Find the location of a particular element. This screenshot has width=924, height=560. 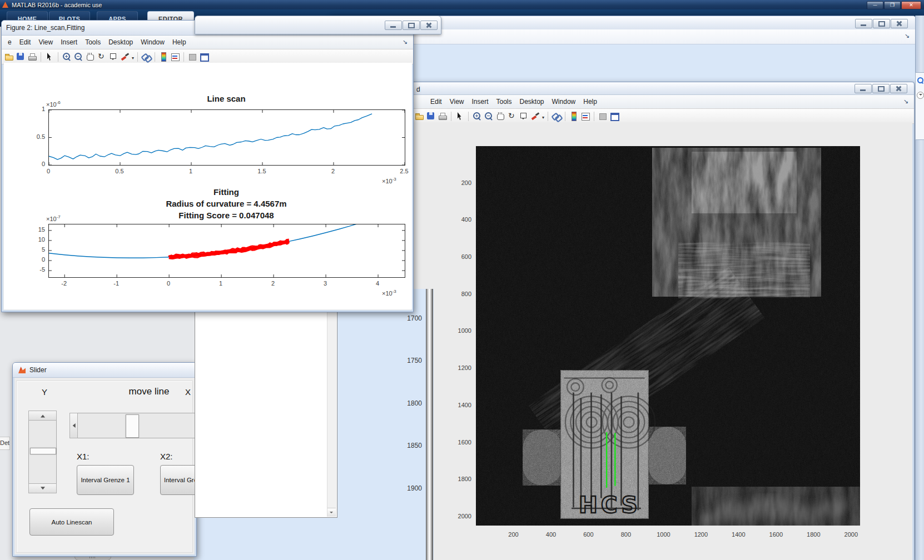

slider-up-icon is located at coordinates (42, 416).